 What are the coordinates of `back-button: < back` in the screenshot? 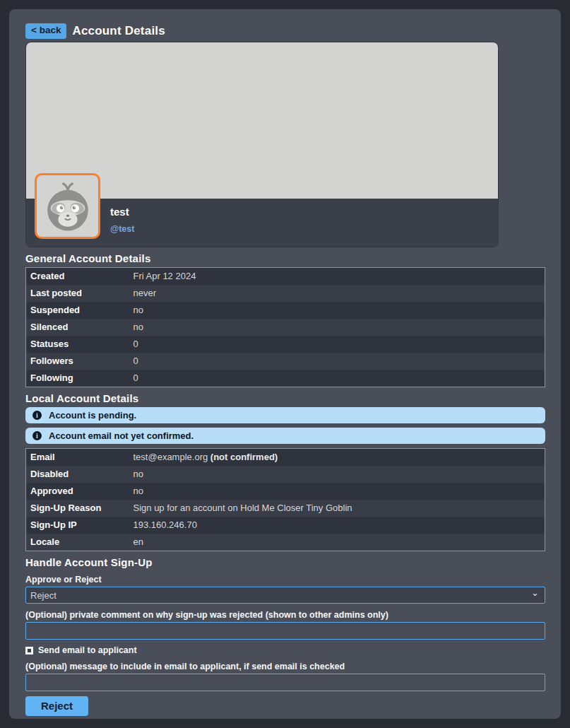 It's located at (46, 31).